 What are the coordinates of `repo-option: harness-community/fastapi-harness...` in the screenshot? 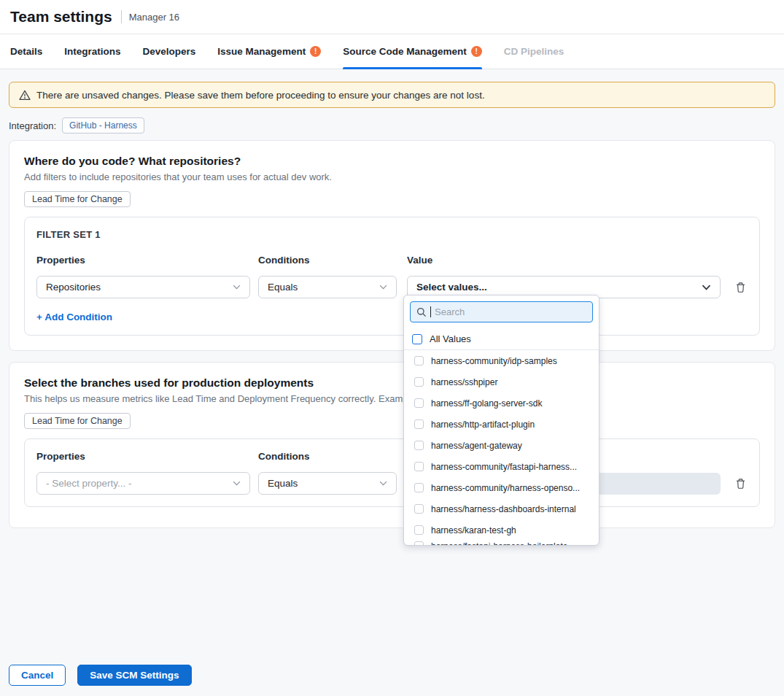 It's located at (502, 467).